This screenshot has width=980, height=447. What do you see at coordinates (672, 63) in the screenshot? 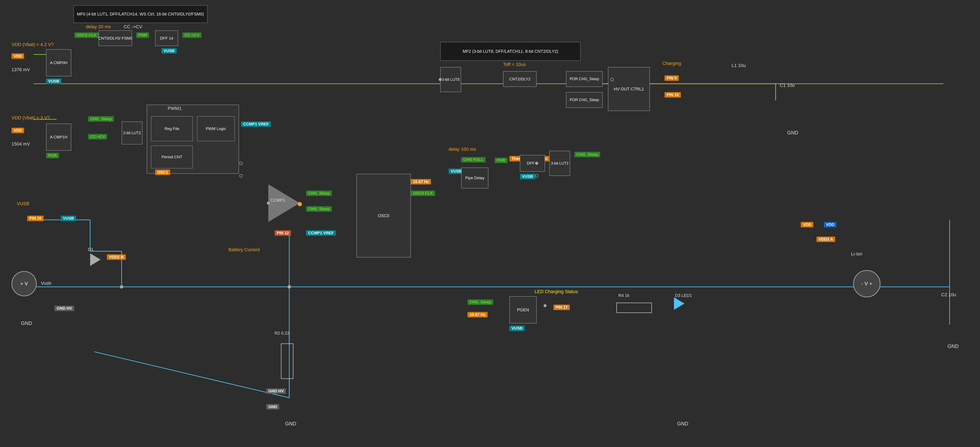
I see `charging-label: Charging` at bounding box center [672, 63].